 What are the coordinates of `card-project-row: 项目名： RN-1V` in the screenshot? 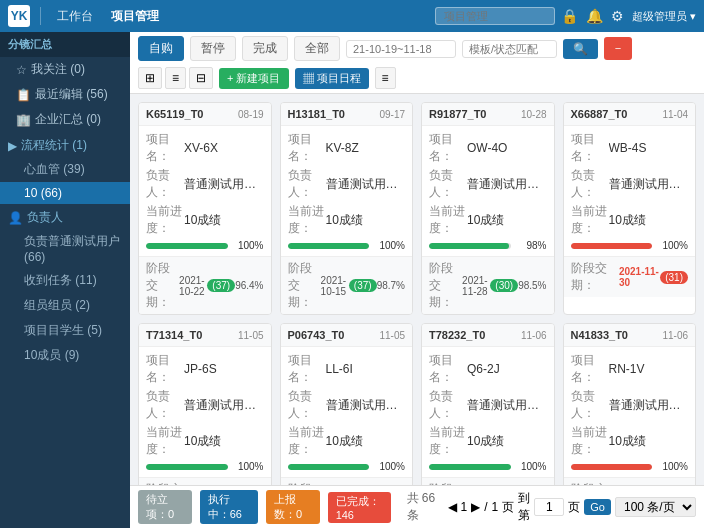 It's located at (630, 369).